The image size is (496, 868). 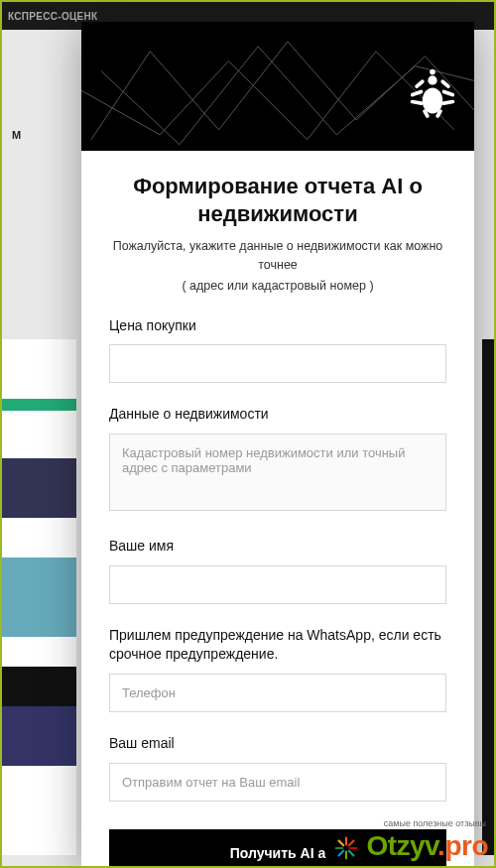 What do you see at coordinates (278, 460) in the screenshot?
I see `field-property: Данные о недвижимости` at bounding box center [278, 460].